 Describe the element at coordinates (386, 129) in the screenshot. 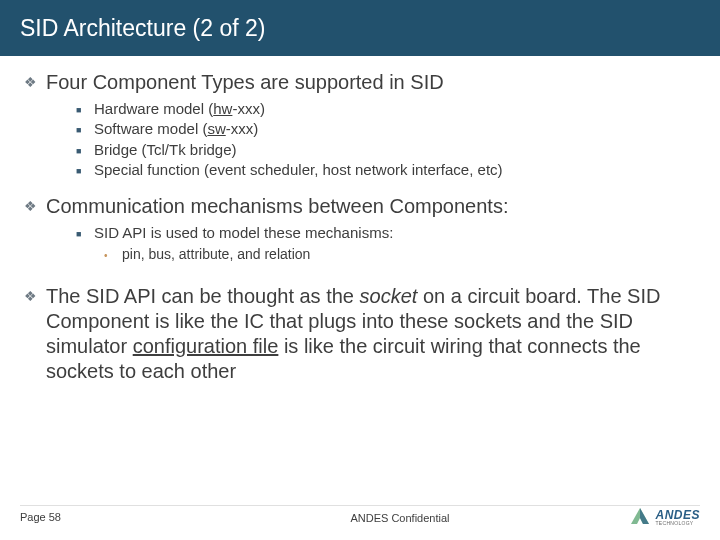

I see `list-item: ■ Software model (sw-xxx)` at that location.